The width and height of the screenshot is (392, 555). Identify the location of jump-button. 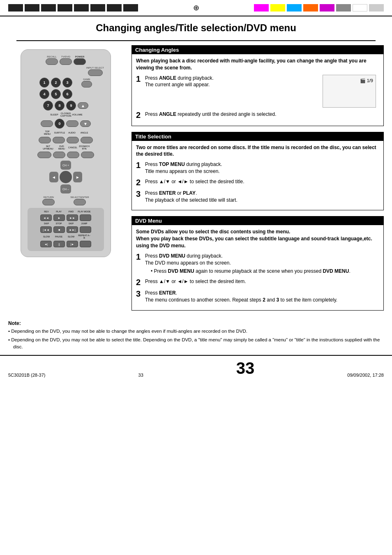
(85, 230).